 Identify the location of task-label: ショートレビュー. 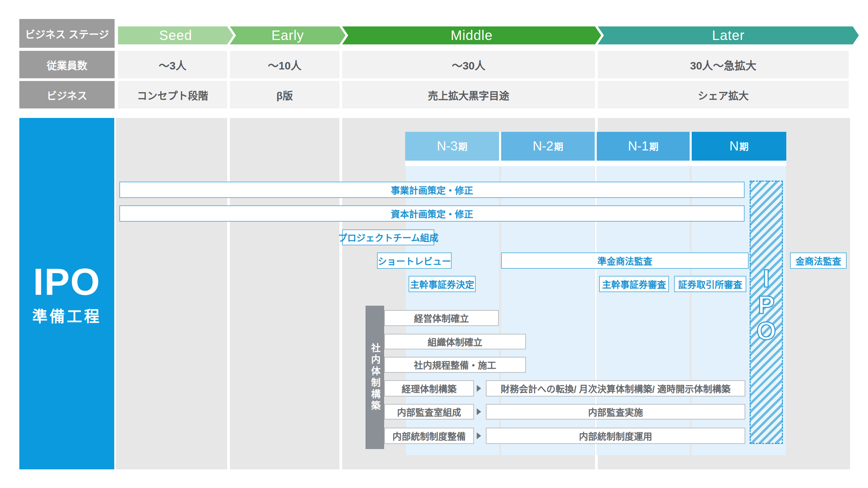
(414, 261).